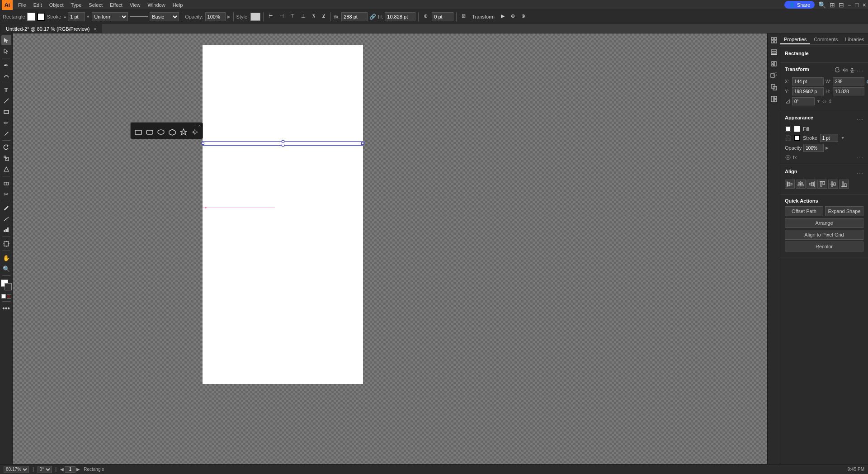 The image size is (868, 474). Describe the element at coordinates (6, 219) in the screenshot. I see `measure-tool-btn` at that location.